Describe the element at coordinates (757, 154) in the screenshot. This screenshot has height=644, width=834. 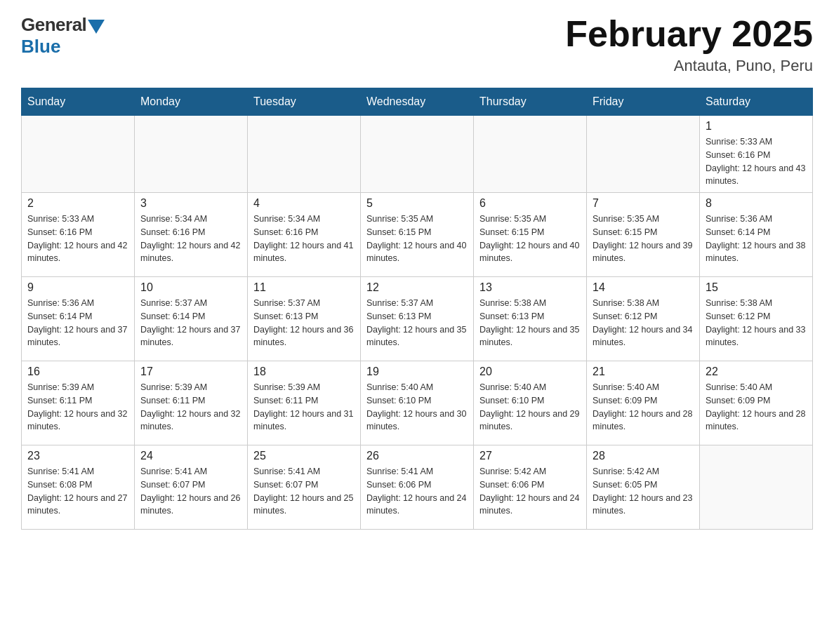
I see `calendar-cell: 1Sunrise: 5:33 AM Sunset: 6:16 PM Daylig…` at that location.